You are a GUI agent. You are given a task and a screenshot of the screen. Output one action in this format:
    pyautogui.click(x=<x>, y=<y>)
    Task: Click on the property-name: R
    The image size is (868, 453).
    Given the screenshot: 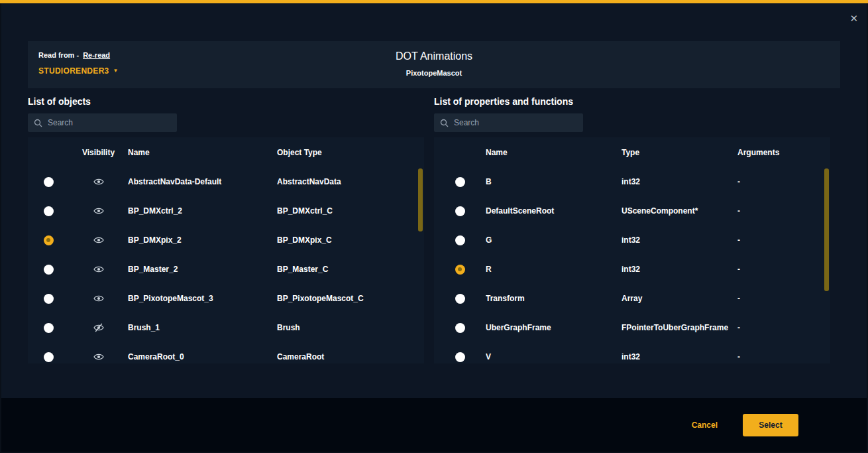 What is the action you would take?
    pyautogui.click(x=554, y=269)
    